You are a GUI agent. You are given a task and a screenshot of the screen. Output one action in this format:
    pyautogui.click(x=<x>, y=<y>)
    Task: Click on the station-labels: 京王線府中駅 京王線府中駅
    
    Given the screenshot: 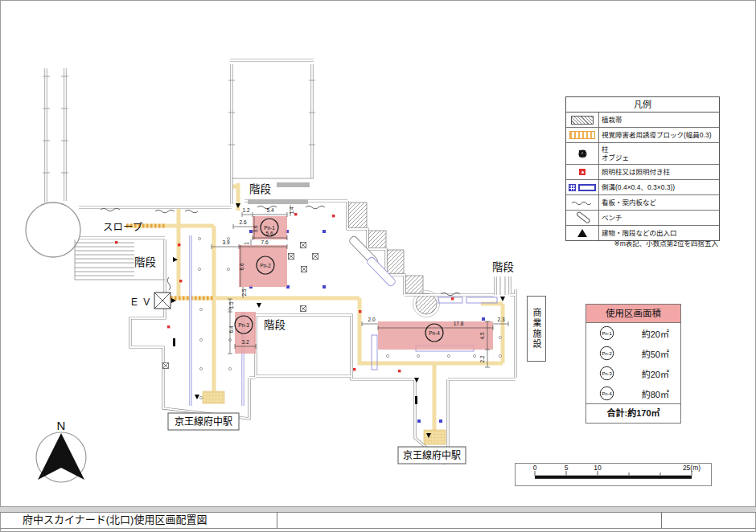 What is the action you would take?
    pyautogui.click(x=317, y=439)
    